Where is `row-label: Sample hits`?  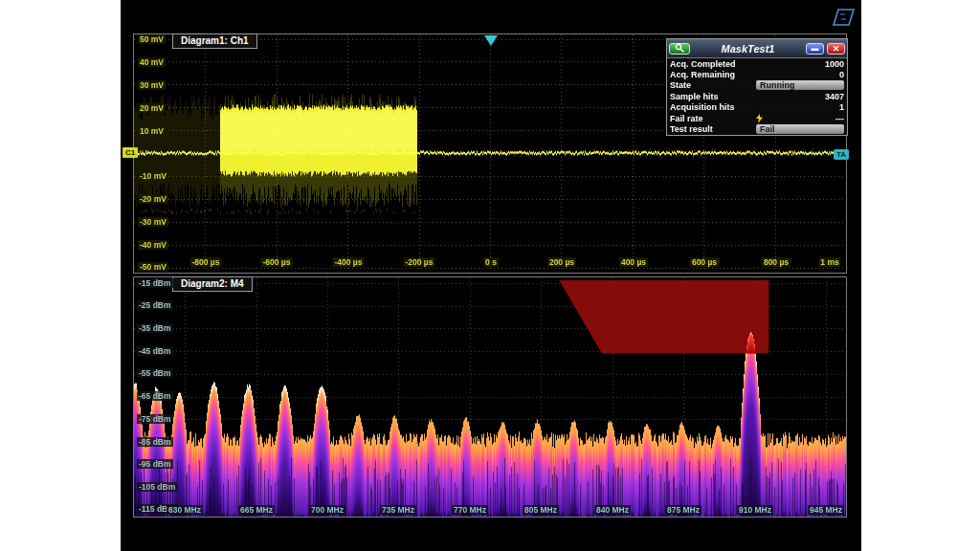
row-label: Sample hits is located at coordinates (695, 97).